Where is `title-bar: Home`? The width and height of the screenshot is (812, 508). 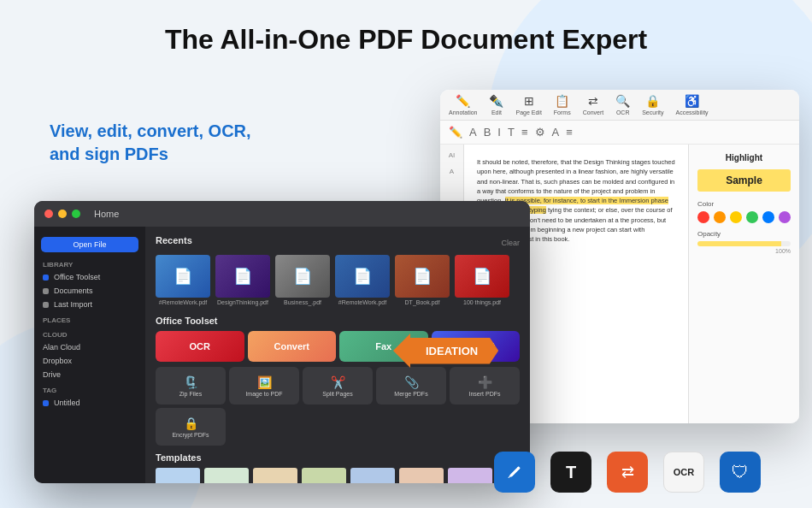 title-bar: Home is located at coordinates (282, 214).